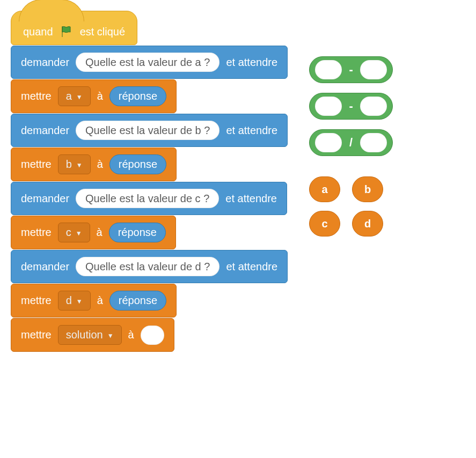 This screenshot has height=458, width=476. I want to click on ask-prompt-input: Quelle est la valeur de a ?, so click(148, 62).